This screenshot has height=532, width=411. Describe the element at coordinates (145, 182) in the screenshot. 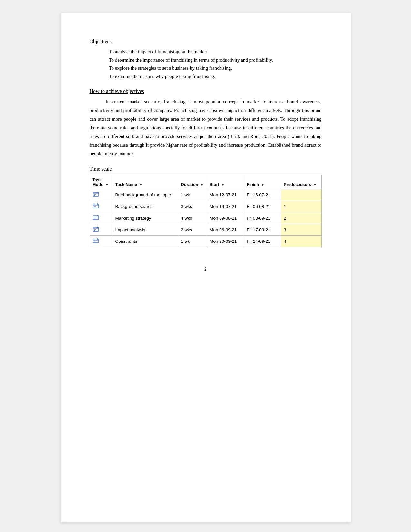

I see `col-header-task-name: Task Name ▼` at that location.